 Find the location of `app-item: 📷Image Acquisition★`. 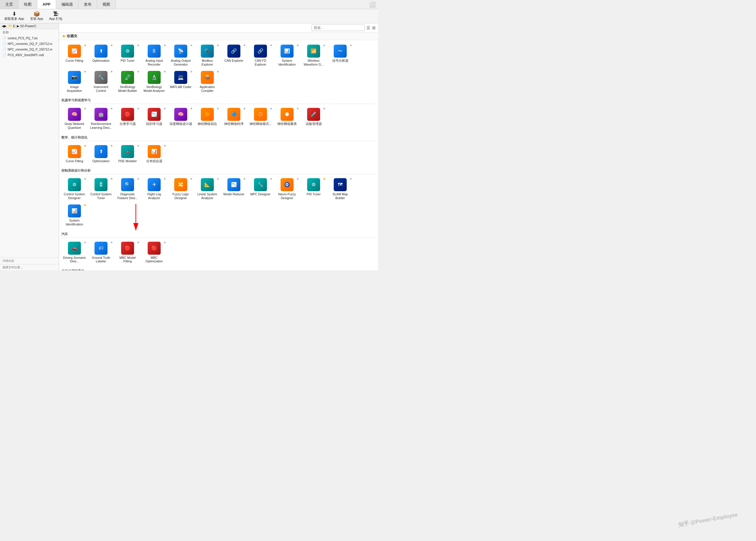

app-item: 📷Image Acquisition★ is located at coordinates (75, 82).